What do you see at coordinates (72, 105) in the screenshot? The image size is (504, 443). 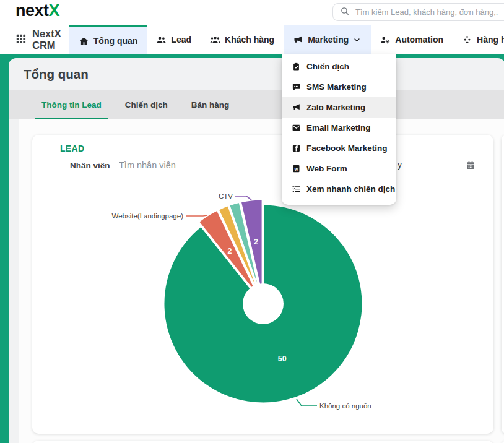 I see `tab-thông-tin-lead: Thông tin Lead` at bounding box center [72, 105].